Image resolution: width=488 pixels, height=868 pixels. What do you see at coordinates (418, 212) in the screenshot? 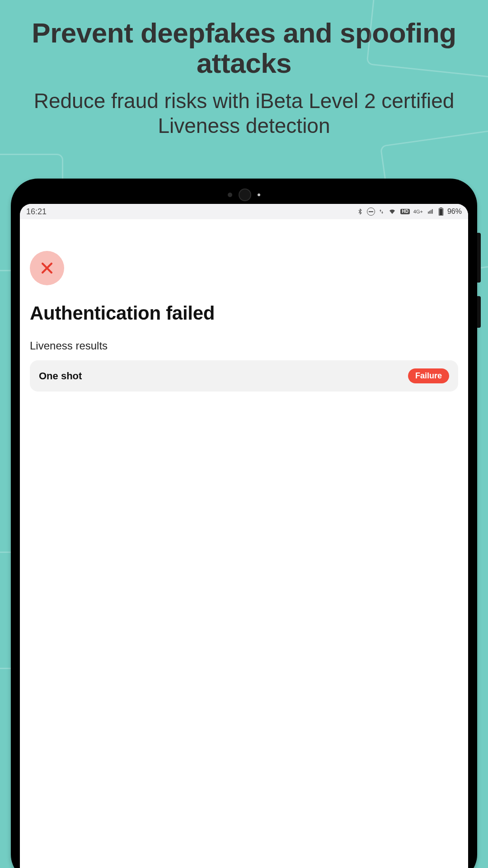
I see `network-type: 4G+` at bounding box center [418, 212].